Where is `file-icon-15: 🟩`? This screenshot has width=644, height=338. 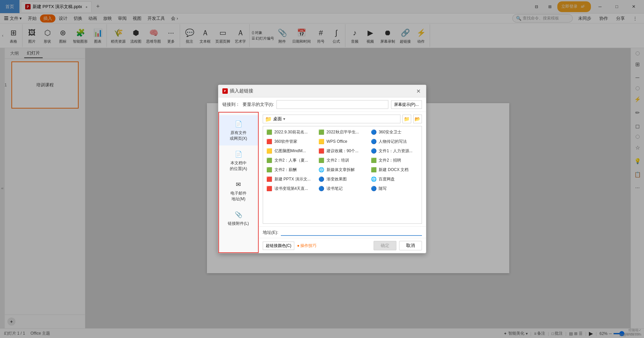
file-icon-15: 🟩 is located at coordinates (374, 170).